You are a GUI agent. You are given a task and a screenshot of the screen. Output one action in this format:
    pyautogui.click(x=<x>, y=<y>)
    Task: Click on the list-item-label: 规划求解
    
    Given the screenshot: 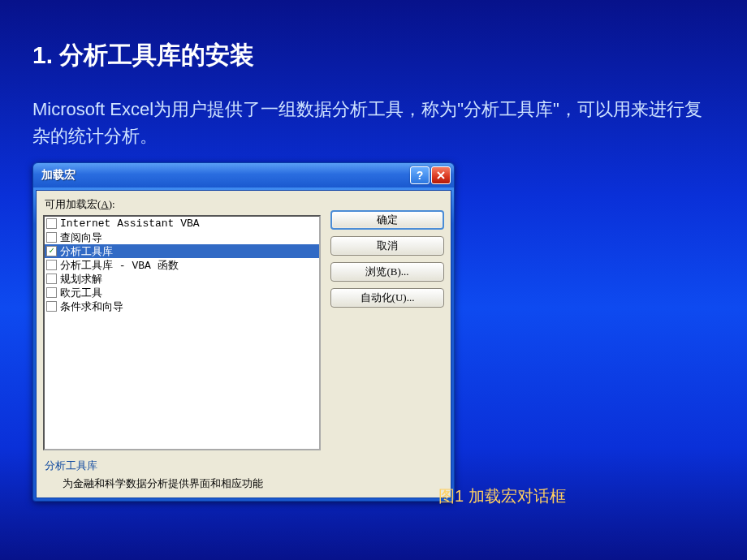 What is the action you would take?
    pyautogui.click(x=81, y=279)
    